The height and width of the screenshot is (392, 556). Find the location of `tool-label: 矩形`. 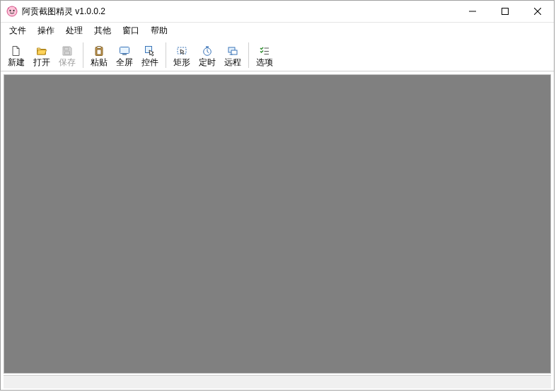

tool-label: 矩形 is located at coordinates (182, 62).